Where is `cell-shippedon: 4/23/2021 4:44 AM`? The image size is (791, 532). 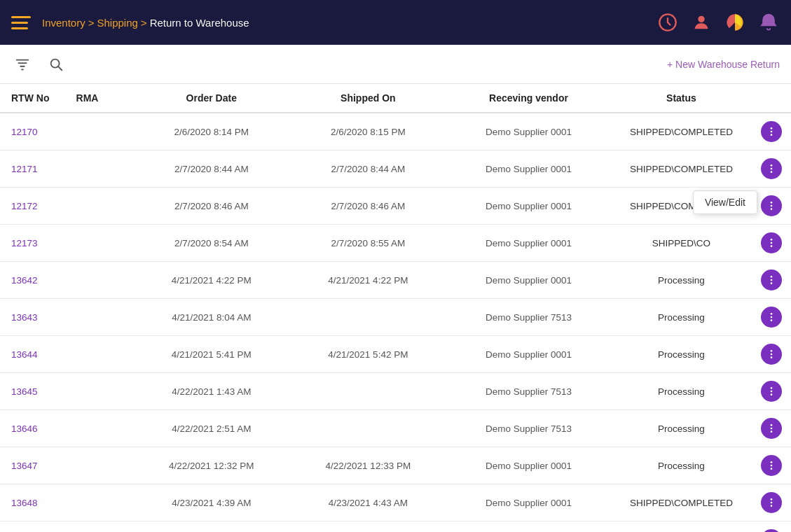
cell-shippedon: 4/23/2021 4:44 AM is located at coordinates (369, 527).